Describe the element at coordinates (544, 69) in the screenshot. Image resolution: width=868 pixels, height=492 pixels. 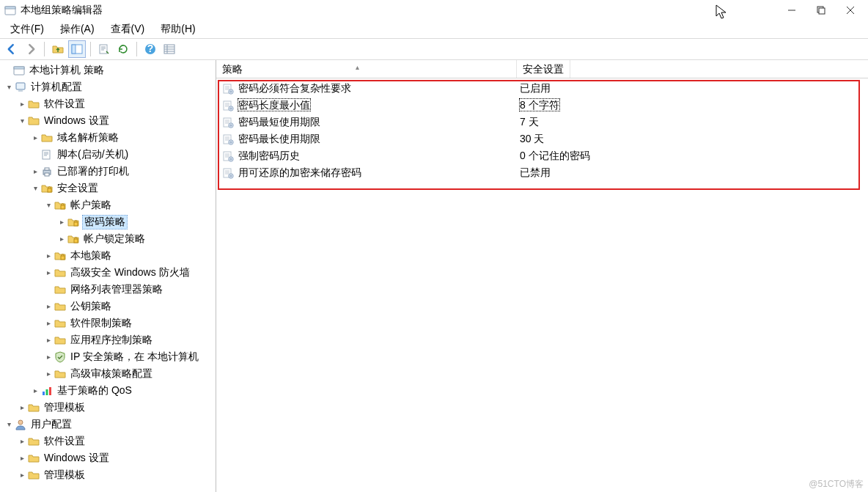
I see `column-setting: 安全设置` at that location.